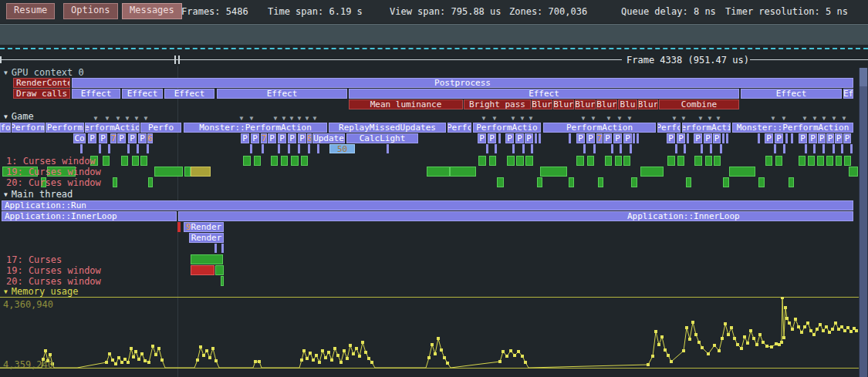 The width and height of the screenshot is (868, 377). What do you see at coordinates (406, 105) in the screenshot?
I see `gpu-postprocess-row-zone: Mean luminance` at bounding box center [406, 105].